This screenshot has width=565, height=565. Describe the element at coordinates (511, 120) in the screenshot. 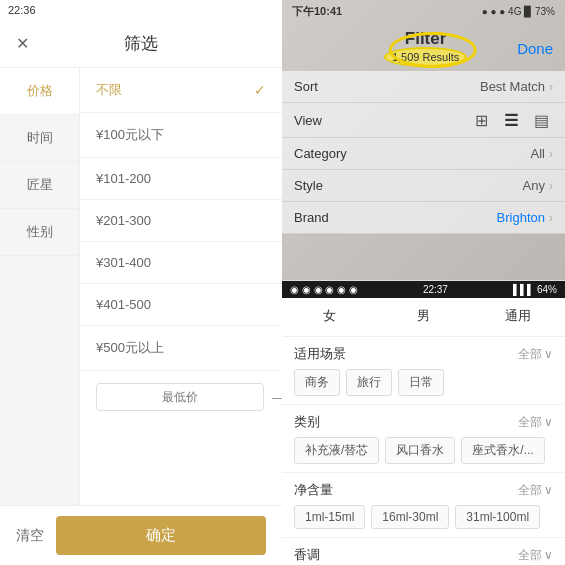

I see `list-view-icon: ☰` at that location.